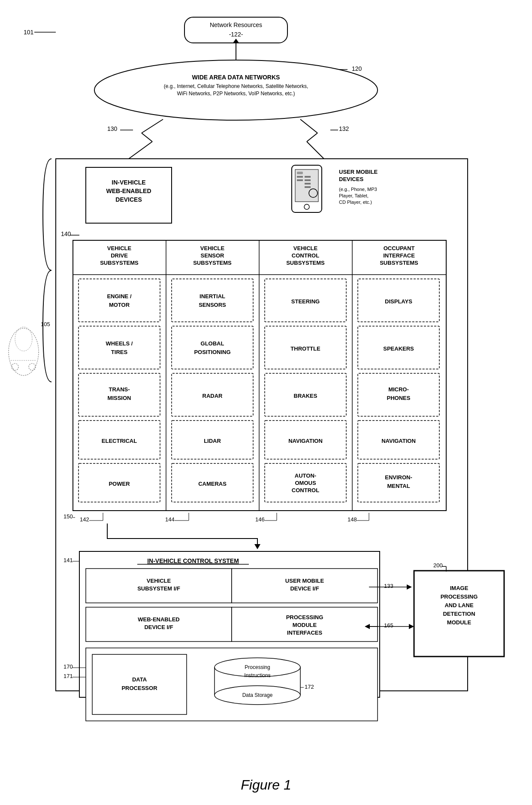  Describe the element at coordinates (213, 343) in the screenshot. I see `global-positioning-label1: GLOBAL` at that location.